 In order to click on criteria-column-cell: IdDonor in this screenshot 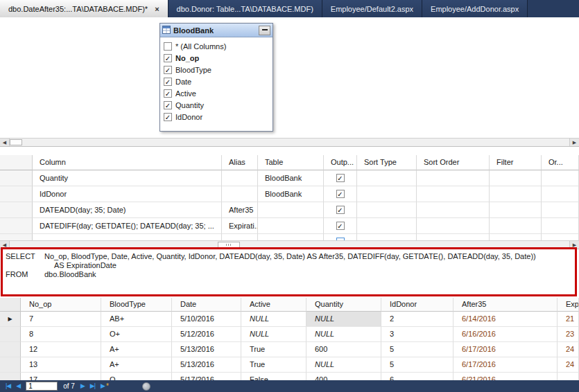, I will do `click(128, 194)`.